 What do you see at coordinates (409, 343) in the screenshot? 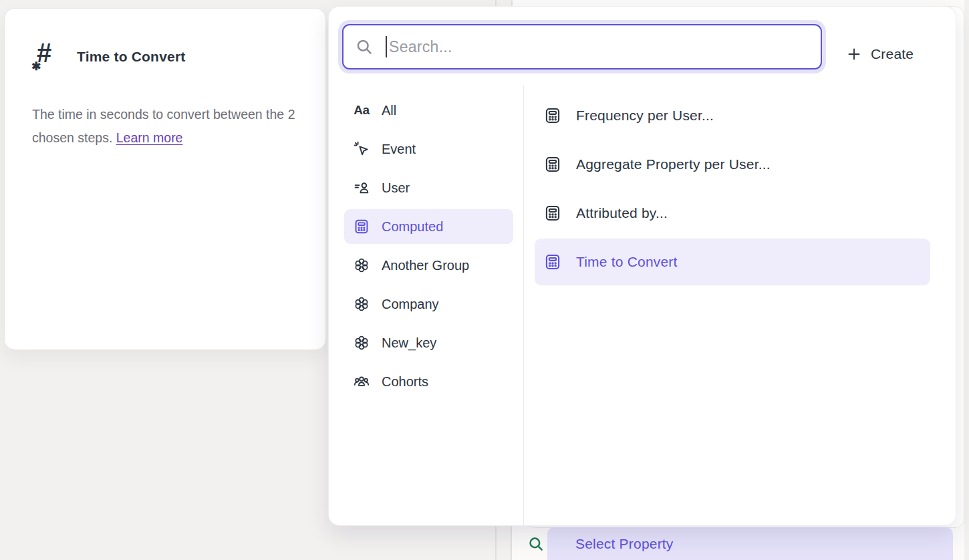
I see `category-label: New_key` at bounding box center [409, 343].